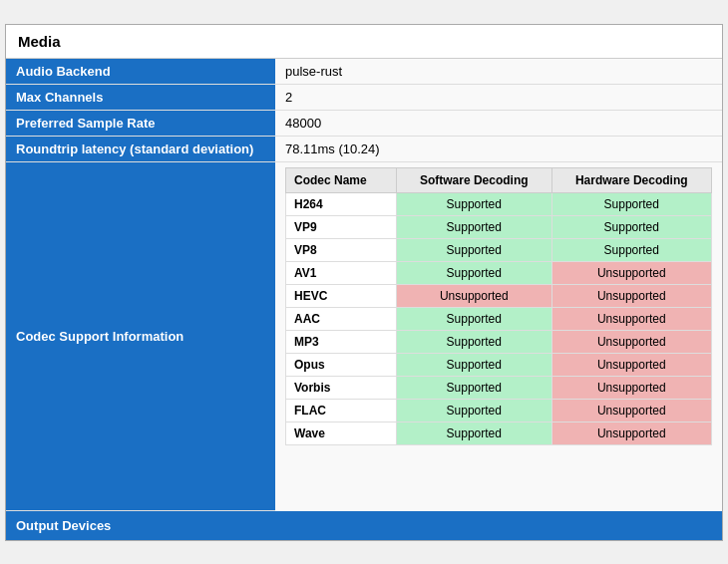  Describe the element at coordinates (499, 295) in the screenshot. I see `codec-data-row: HEVCUnsupportedUnsupported` at that location.